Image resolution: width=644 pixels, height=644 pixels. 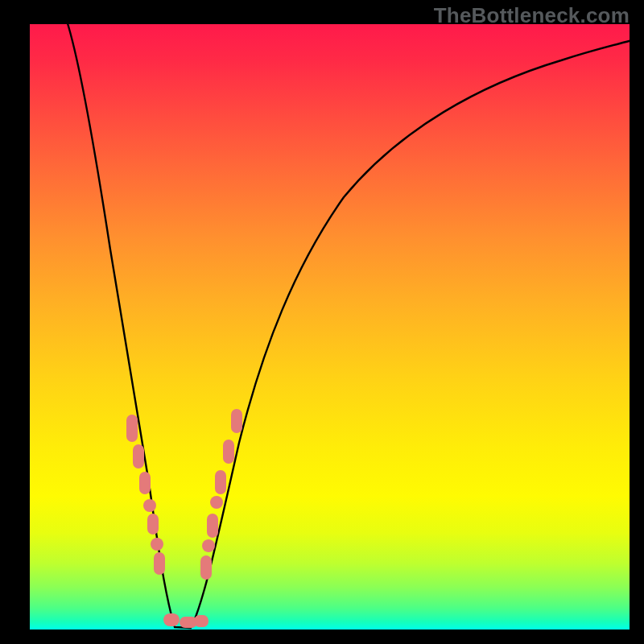 I want to click on marker-cluster-right, so click(x=221, y=494).